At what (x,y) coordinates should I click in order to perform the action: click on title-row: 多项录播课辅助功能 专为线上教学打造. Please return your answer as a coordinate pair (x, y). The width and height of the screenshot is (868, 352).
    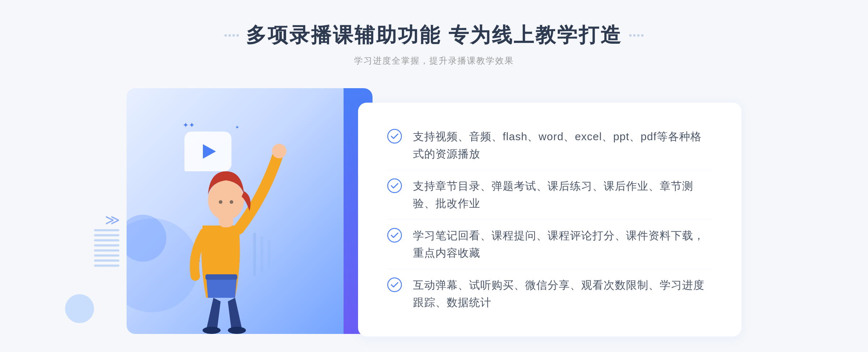
    Looking at the image, I should click on (434, 35).